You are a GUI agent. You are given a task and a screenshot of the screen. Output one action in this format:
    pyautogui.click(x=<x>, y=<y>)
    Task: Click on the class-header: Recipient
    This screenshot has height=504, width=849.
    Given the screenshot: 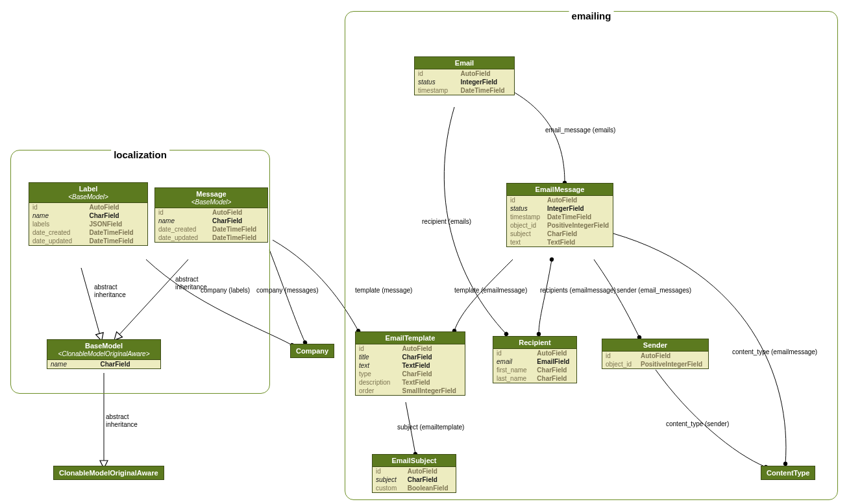 What is the action you would take?
    pyautogui.click(x=535, y=342)
    